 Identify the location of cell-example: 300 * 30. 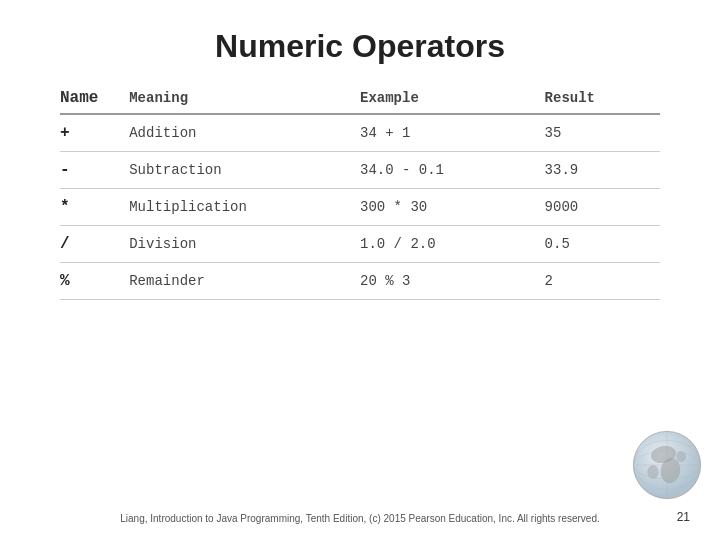
(452, 208).